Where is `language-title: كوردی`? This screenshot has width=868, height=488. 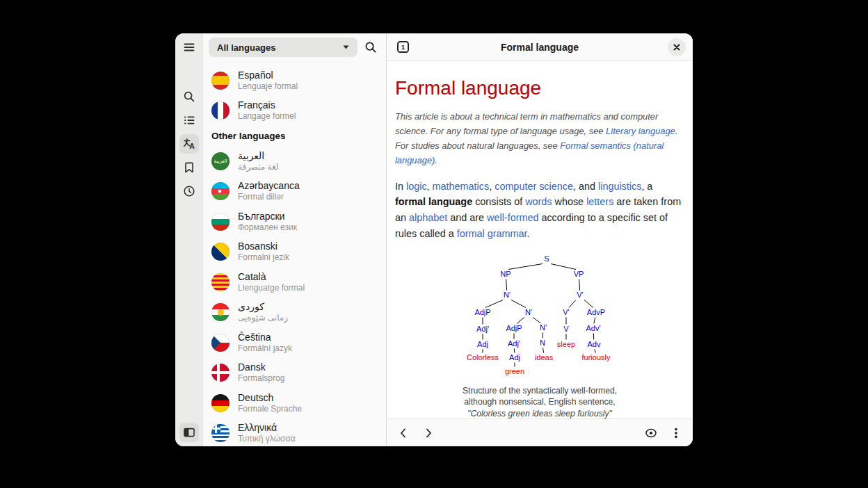 language-title: كوردی is located at coordinates (263, 307).